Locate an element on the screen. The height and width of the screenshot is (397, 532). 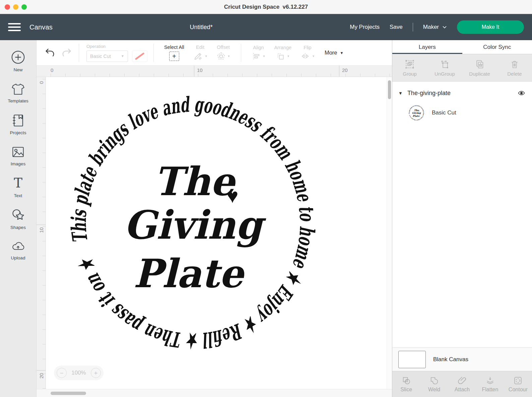
vertical-ruler: 0 10 20 is located at coordinates (41, 233).